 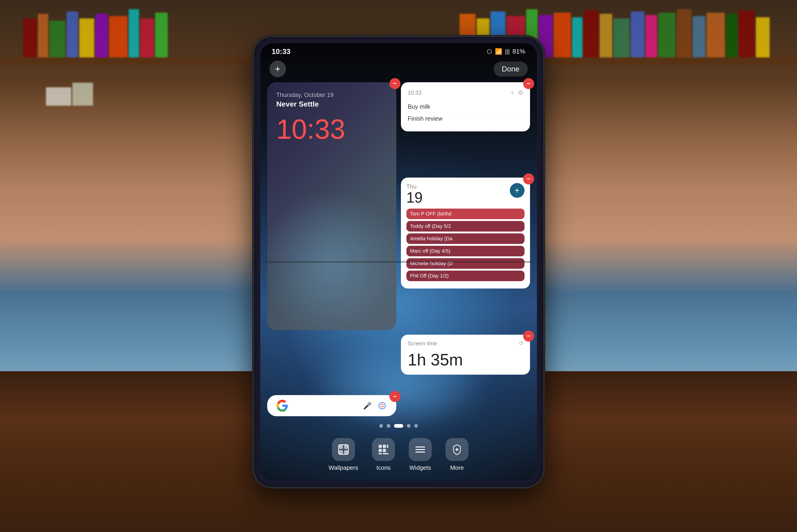 I want to click on done-button: Done, so click(x=510, y=69).